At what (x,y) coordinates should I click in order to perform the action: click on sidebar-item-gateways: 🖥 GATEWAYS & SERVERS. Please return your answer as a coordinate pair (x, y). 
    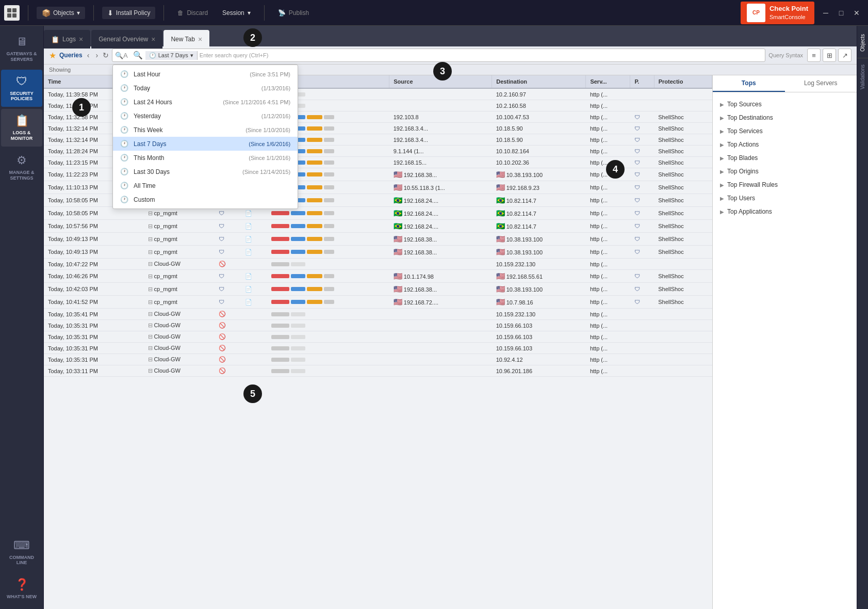
    Looking at the image, I should click on (22, 49).